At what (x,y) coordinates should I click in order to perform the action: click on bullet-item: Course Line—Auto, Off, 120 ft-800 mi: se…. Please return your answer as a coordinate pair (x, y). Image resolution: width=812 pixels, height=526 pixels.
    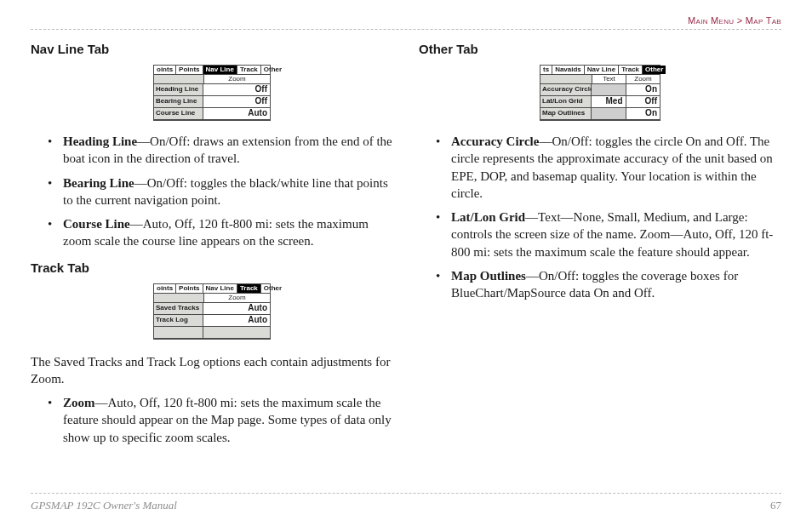
    Looking at the image, I should click on (228, 233).